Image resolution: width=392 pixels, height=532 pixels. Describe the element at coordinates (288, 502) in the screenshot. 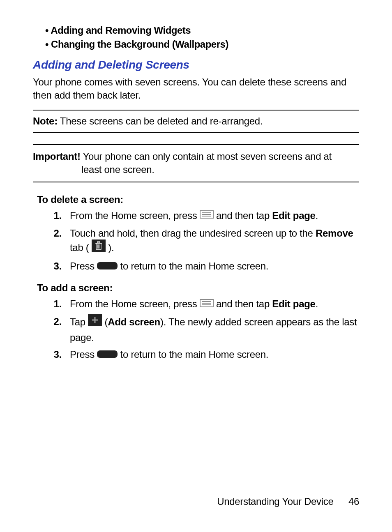

I see `page-footer: Understanding Your Device 46` at that location.